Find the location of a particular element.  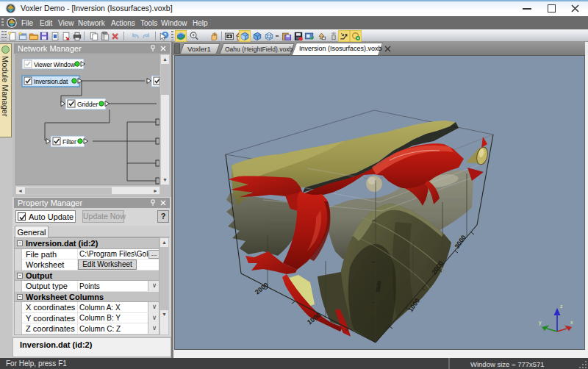

svg-text: y is located at coordinates (540, 323).